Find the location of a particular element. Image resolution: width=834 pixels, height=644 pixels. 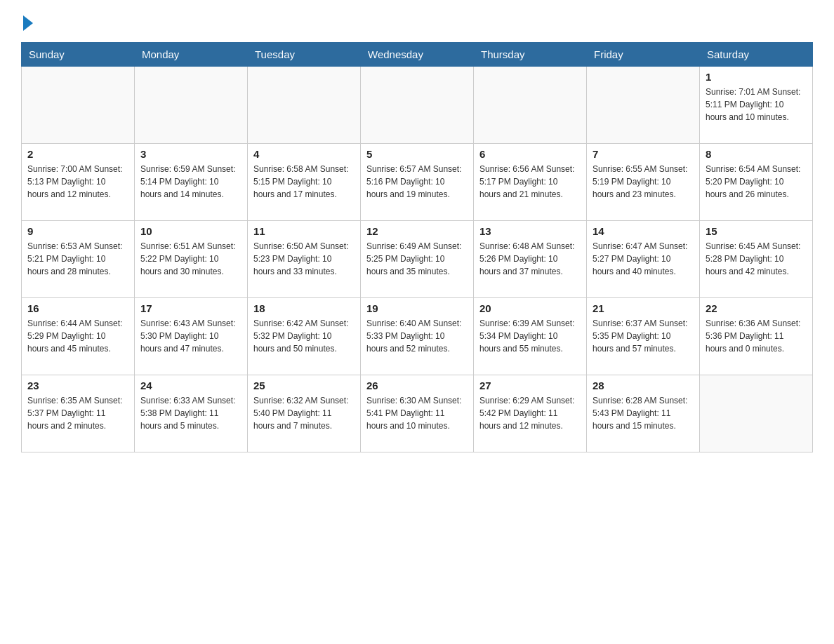

day-info: Sunrise: 6:35 AM Sunset: 5:37 PM Dayligh… is located at coordinates (78, 413).